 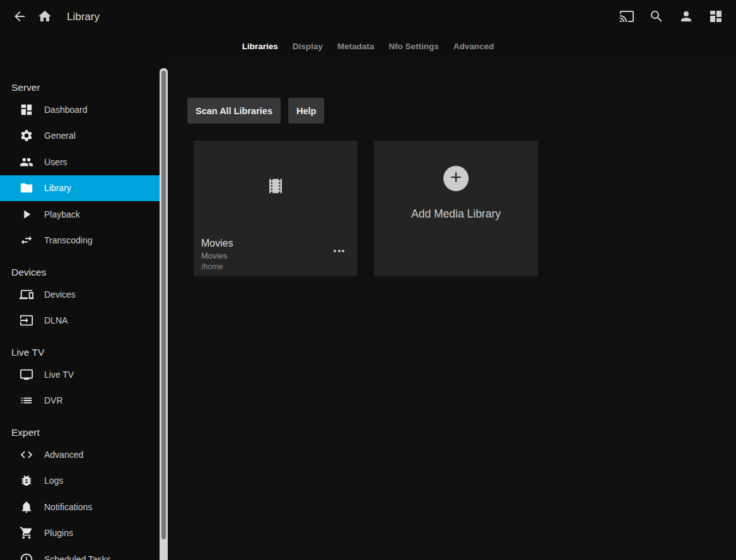 I want to click on users-icon, so click(x=26, y=162).